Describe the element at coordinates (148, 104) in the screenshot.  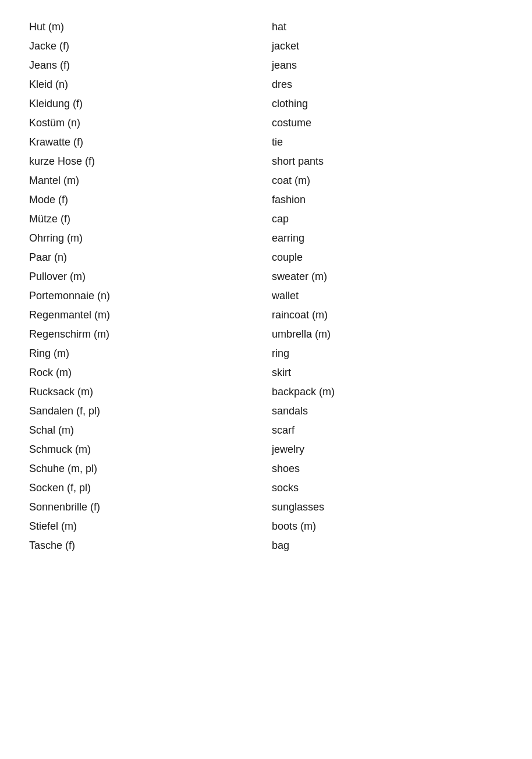
I see `german-word: Kleidung (f)` at that location.